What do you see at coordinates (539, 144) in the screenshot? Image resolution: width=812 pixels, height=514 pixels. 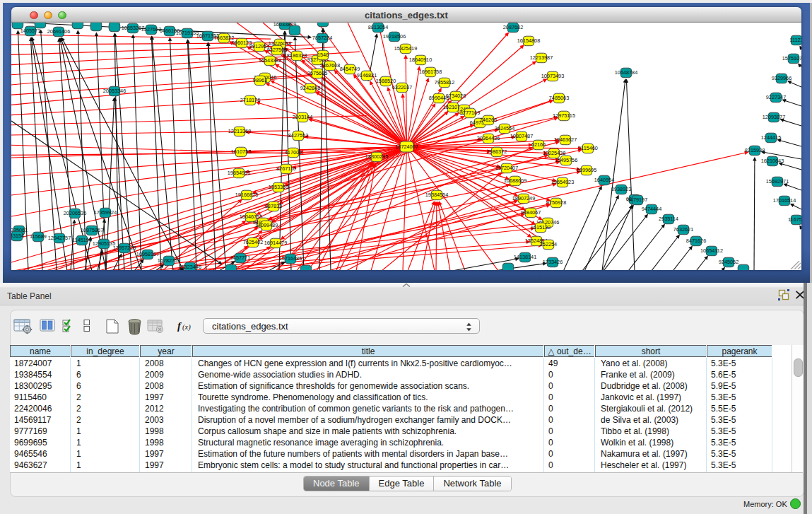 I see `svg-text: 62160` at bounding box center [539, 144].